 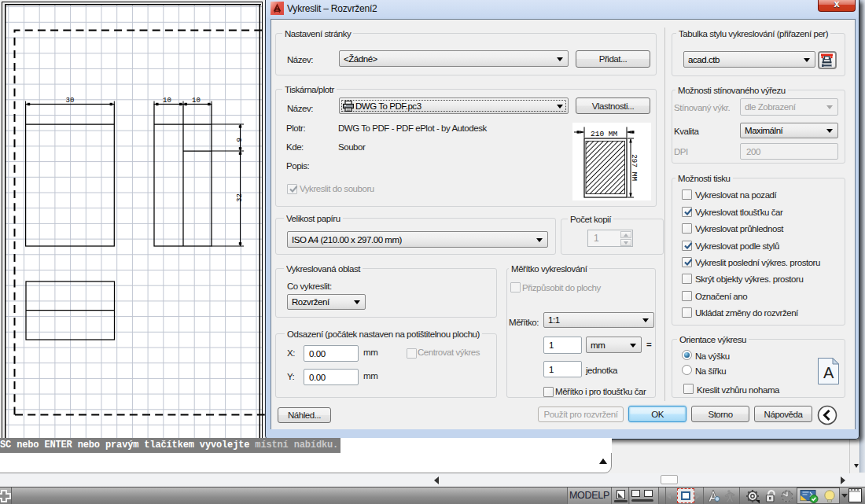 What do you see at coordinates (240, 198) in the screenshot?
I see `svg-text: 32` at bounding box center [240, 198].